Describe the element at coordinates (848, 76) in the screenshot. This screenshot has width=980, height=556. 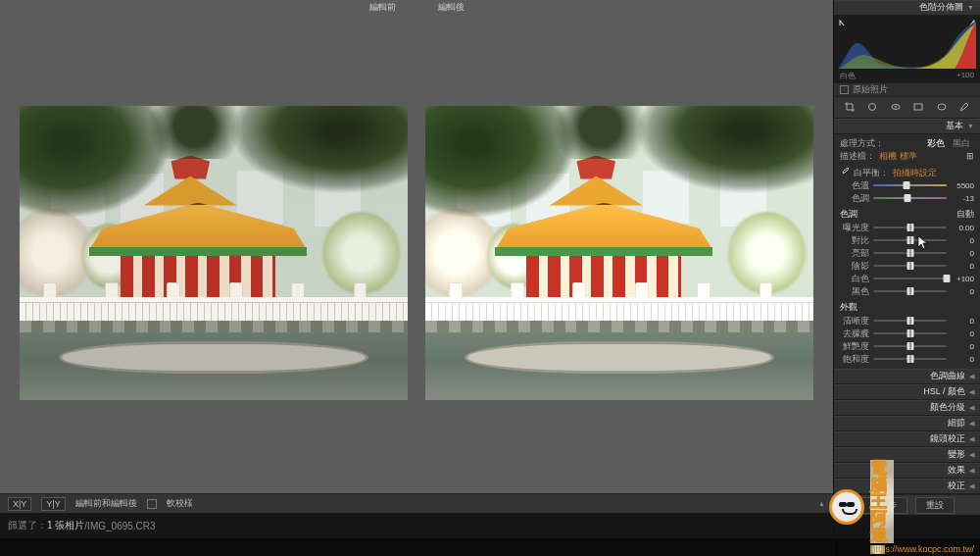
I see `hist-readout-label: 白色` at that location.